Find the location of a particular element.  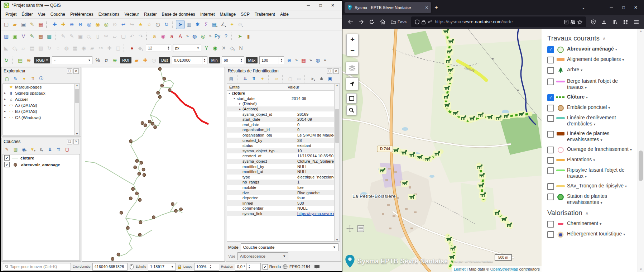

bookmarks-folder-button: Favs is located at coordinates (399, 22).